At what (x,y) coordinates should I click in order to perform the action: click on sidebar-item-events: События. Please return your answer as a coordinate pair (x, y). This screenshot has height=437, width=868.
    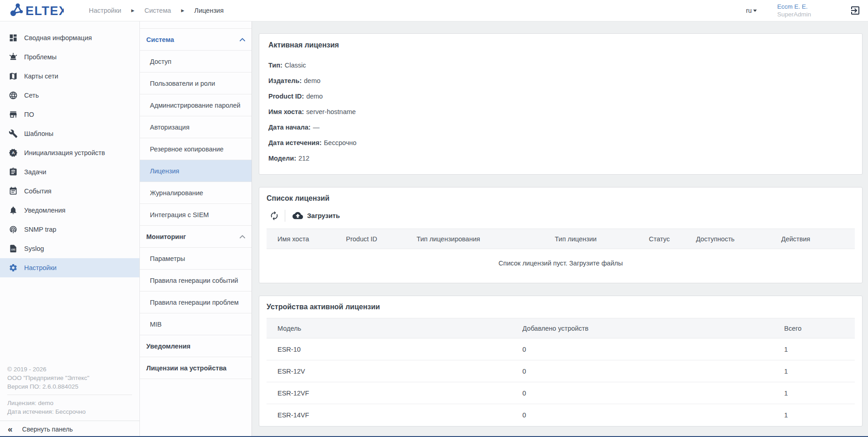
    Looking at the image, I should click on (70, 191).